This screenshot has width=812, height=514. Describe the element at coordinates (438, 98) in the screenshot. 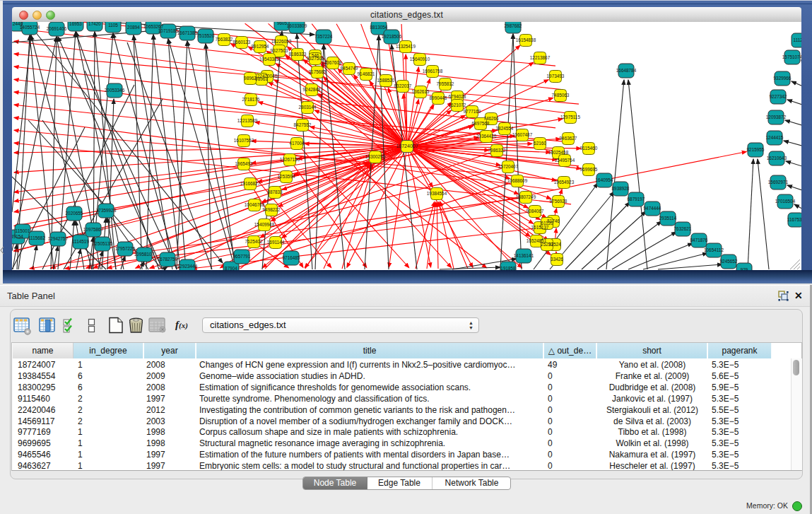

I see `svg-text: 8990448` at that location.